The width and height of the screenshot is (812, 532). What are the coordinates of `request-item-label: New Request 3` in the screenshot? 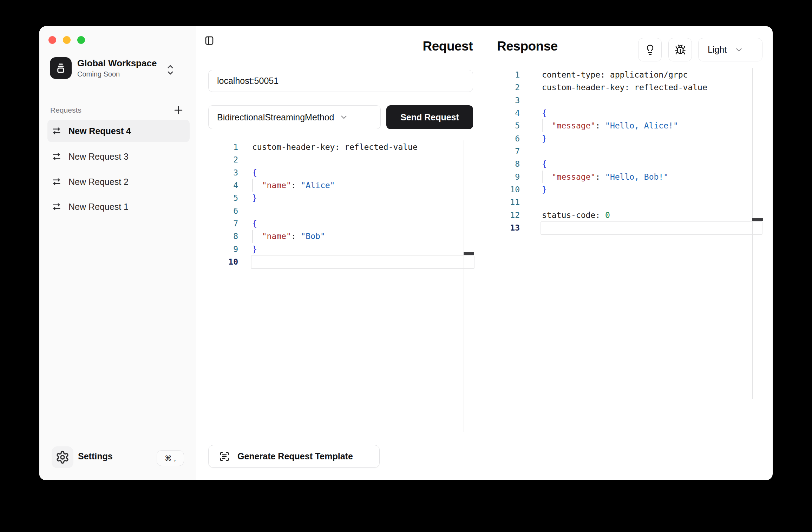 It's located at (98, 157).